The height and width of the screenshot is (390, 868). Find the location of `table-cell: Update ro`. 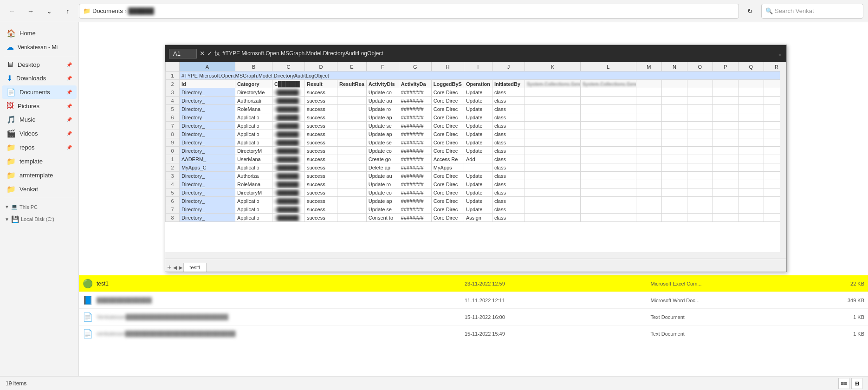

table-cell: Update ro is located at coordinates (382, 109).